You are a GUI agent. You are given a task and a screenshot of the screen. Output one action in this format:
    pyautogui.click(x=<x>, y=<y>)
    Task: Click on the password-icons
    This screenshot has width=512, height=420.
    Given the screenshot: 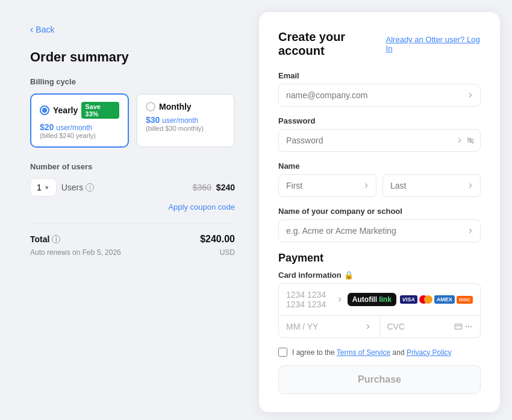 What is the action you would take?
    pyautogui.click(x=465, y=140)
    